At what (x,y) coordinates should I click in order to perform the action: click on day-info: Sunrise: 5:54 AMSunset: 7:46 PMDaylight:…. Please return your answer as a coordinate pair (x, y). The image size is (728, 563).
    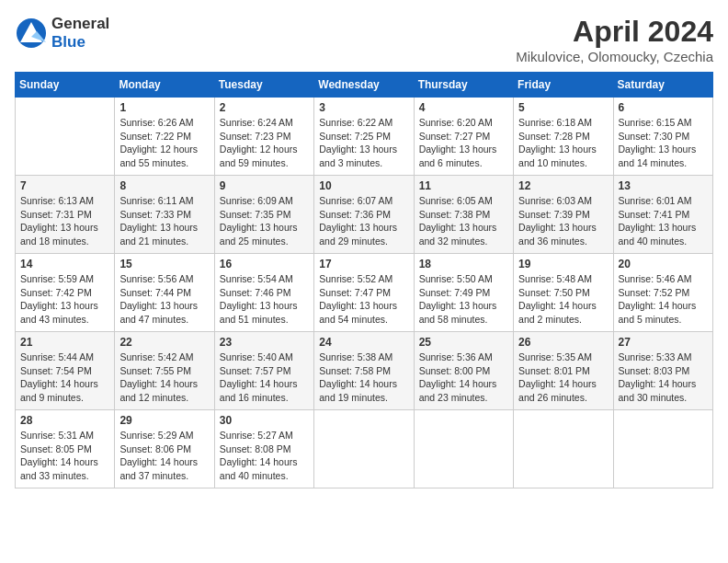
    Looking at the image, I should click on (265, 300).